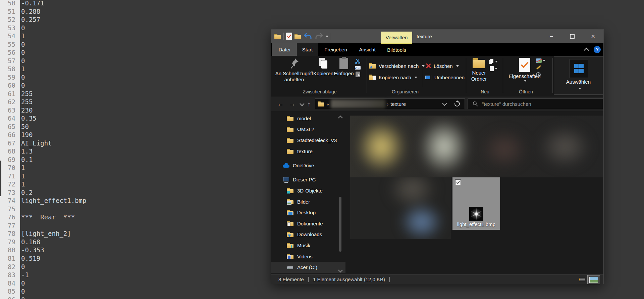 The height and width of the screenshot is (299, 644). What do you see at coordinates (308, 202) in the screenshot?
I see `sidebar-item: Bilder` at bounding box center [308, 202].